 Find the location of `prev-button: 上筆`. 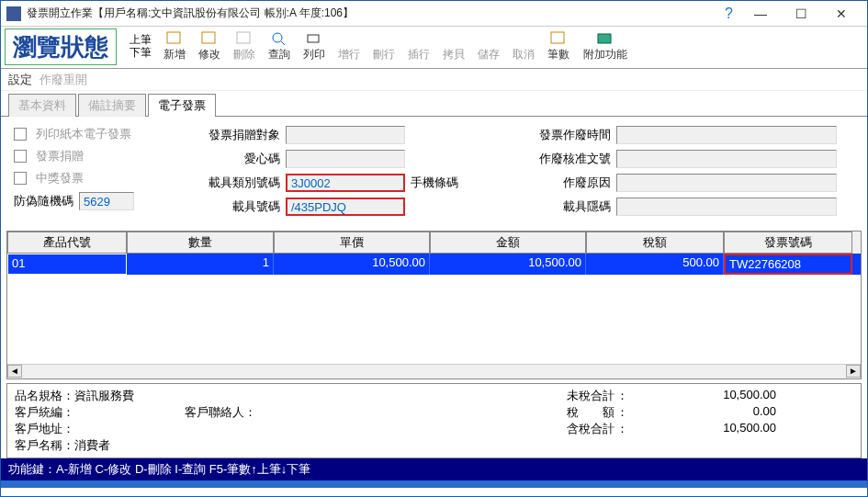

prev-button: 上筆 is located at coordinates (141, 40).